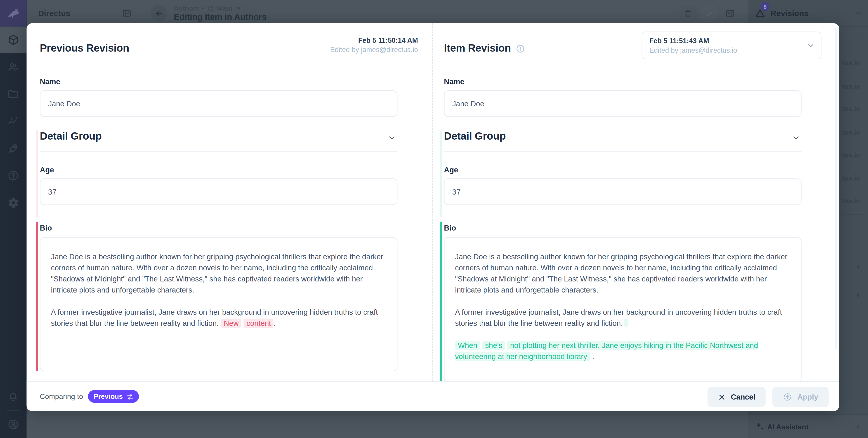 The image size is (868, 438). I want to click on dialog-footer: Comparing to Previous Cancel Apply, so click(433, 396).